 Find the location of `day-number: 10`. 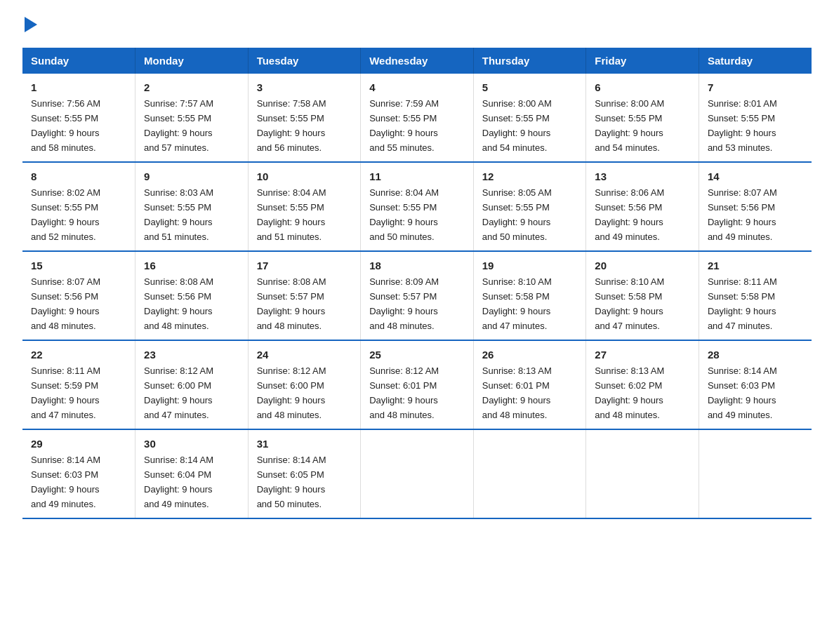

day-number: 10 is located at coordinates (305, 177).